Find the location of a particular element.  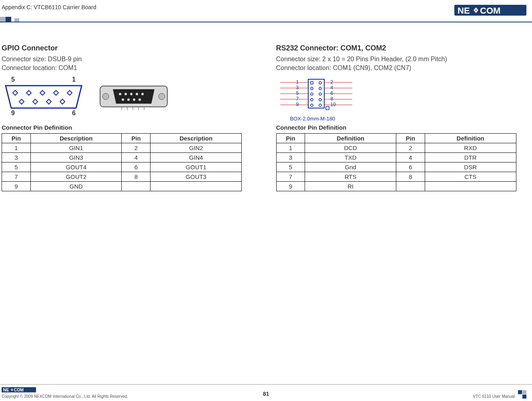

box-header-diagram: 1 3 5 7 9 2 4 6 8 10 BOX-2.0mm-M-180 is located at coordinates (318, 100).